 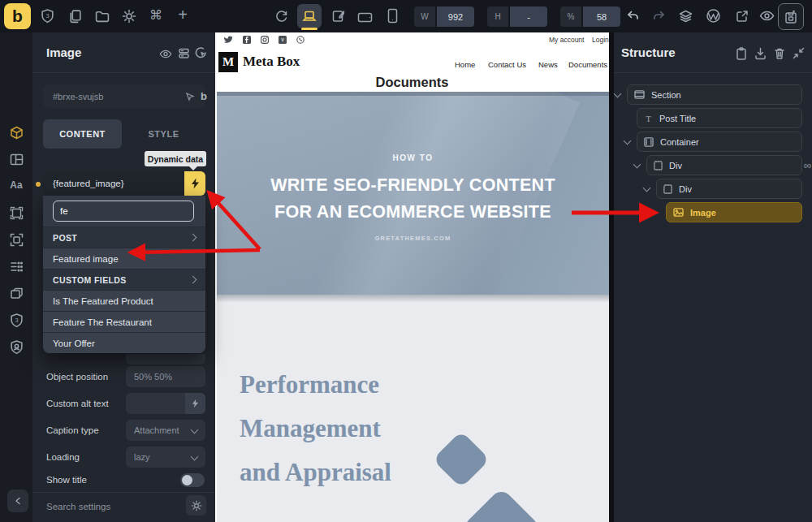 I want to click on instagram-icon, so click(x=265, y=39).